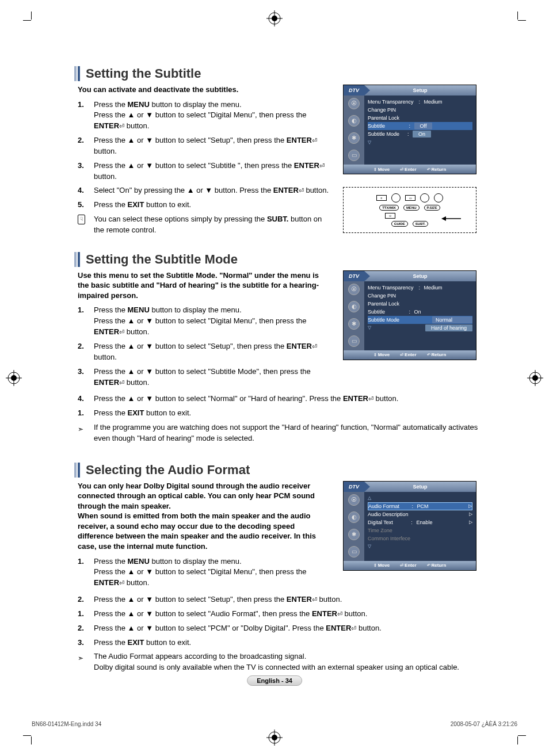 The image size is (549, 756). Describe the element at coordinates (278, 614) in the screenshot. I see `step-3: Press the ▲ or ▼ button to select "Audio…` at that location.